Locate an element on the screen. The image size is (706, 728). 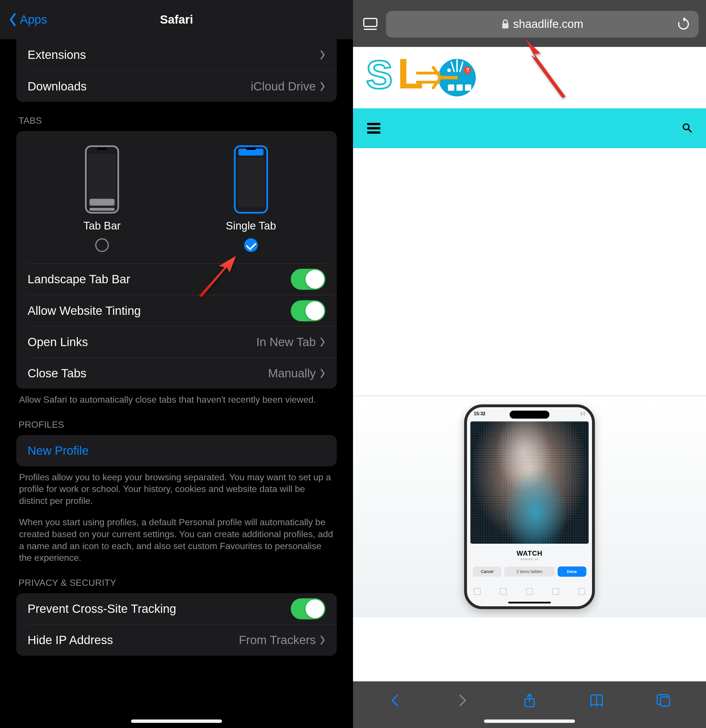
site-logo: S L ? is located at coordinates (529, 78).